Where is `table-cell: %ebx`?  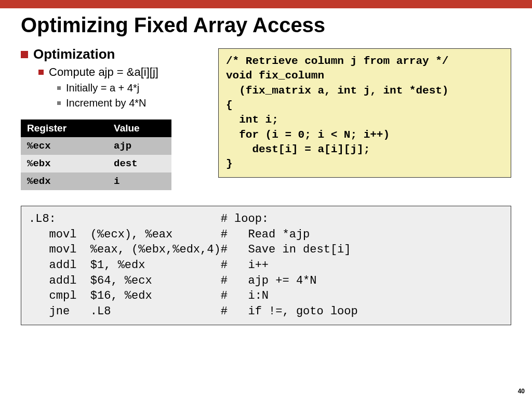 table-cell: %ebx is located at coordinates (64, 164).